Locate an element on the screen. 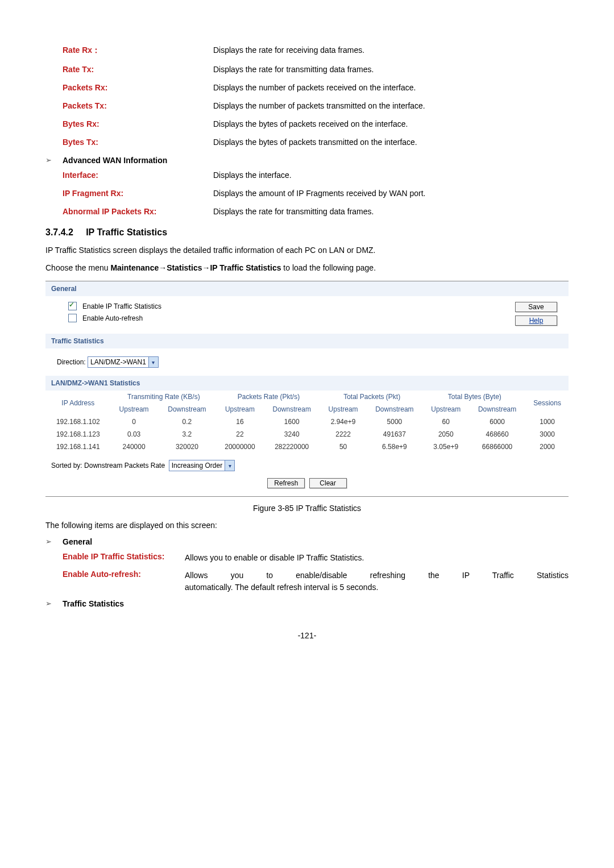 This screenshot has width=614, height=868. table-cell: 22 is located at coordinates (240, 434).